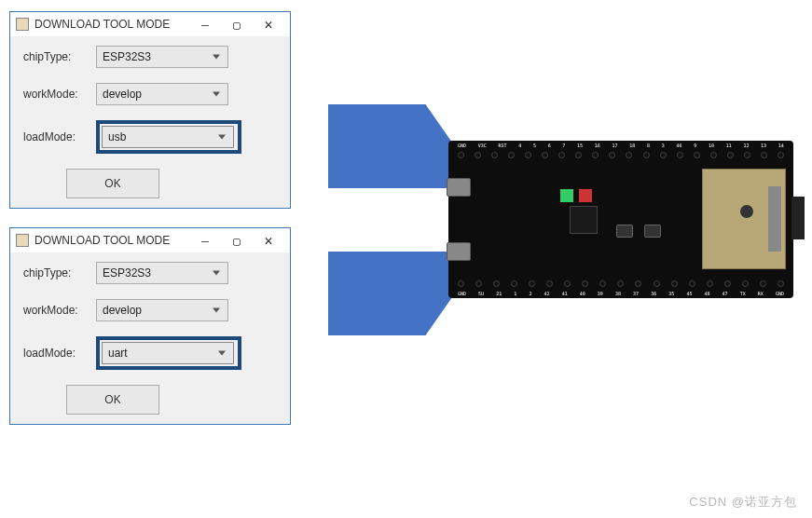 The width and height of the screenshot is (812, 518). What do you see at coordinates (150, 110) in the screenshot?
I see `dialog-usb: DOWNLOAD TOOL MODE — ▢ ✕ chipType: ESP32…` at bounding box center [150, 110].